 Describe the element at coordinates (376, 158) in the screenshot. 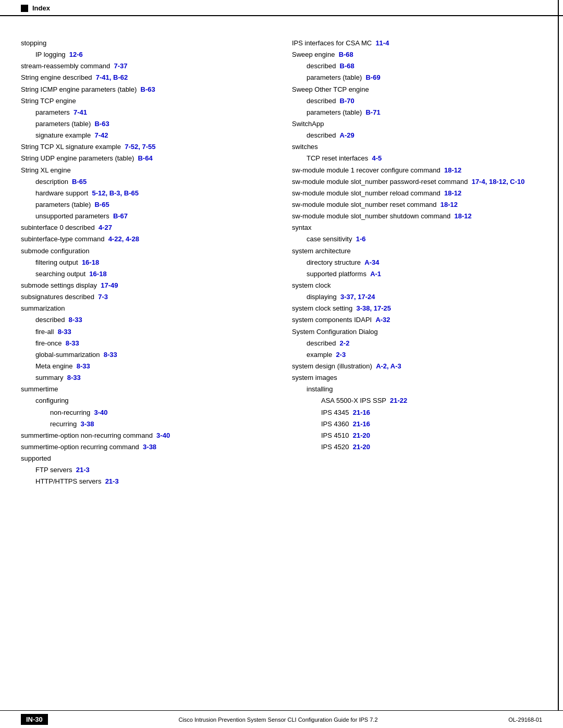

I see `entry-link: 4-5` at that location.